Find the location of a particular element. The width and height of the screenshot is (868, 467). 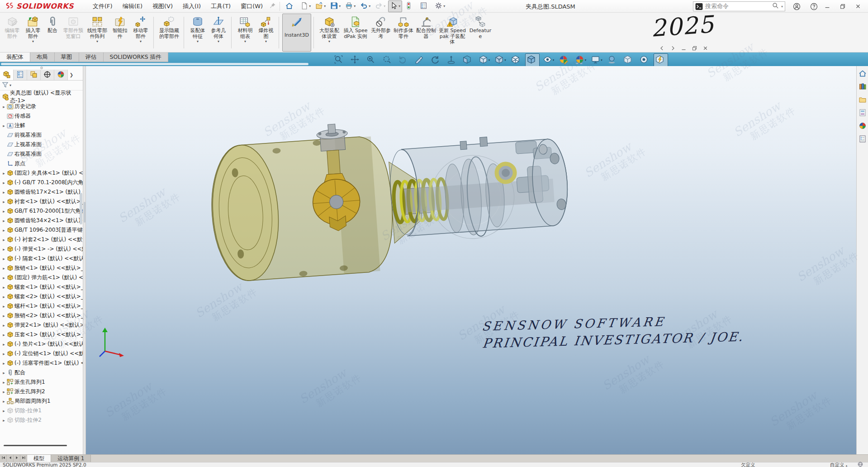

close-button is located at coordinates (858, 6).